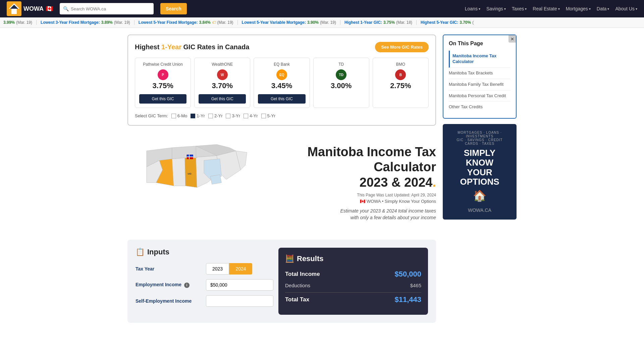  What do you see at coordinates (322, 23) in the screenshot?
I see `ticker-bar: 3.99% (Mar. 19) Lowest 3-Year Fixed Mort…` at bounding box center [322, 23].